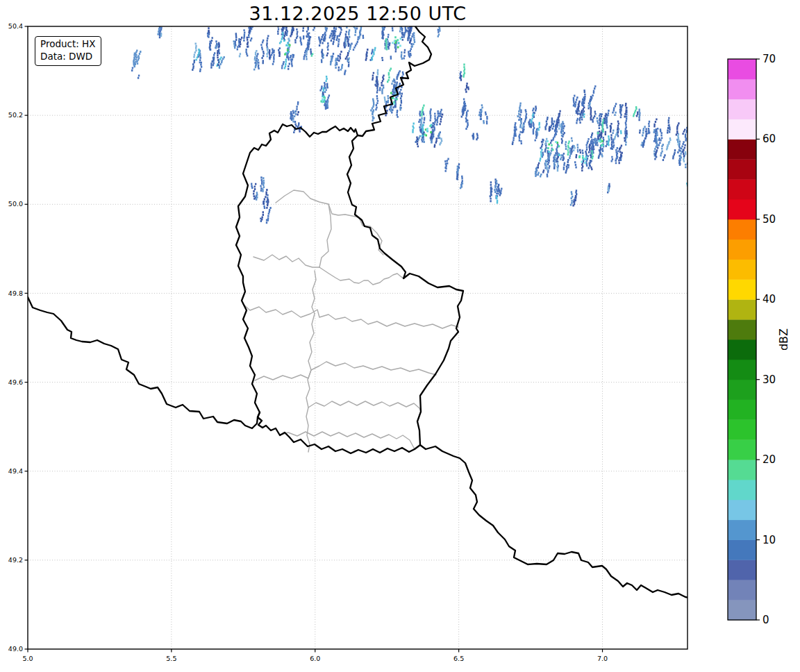 This screenshot has height=672, width=800. What do you see at coordinates (15, 560) in the screenshot?
I see `y-tick-label: 49.2` at bounding box center [15, 560].